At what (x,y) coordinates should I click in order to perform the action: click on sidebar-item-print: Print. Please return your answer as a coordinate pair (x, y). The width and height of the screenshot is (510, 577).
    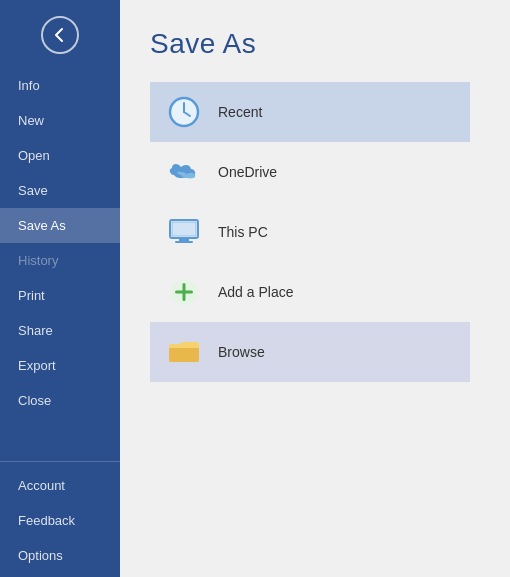
    Looking at the image, I should click on (60, 296).